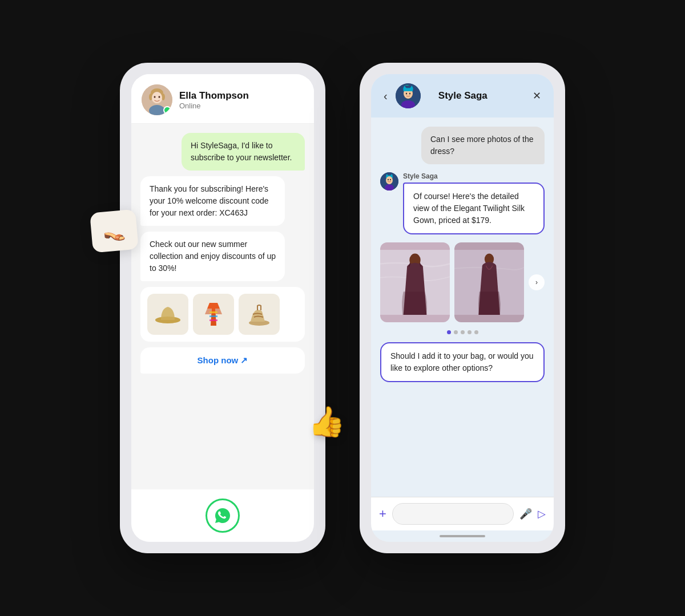 Image resolution: width=685 pixels, height=616 pixels. I want to click on ss-bot-msg-container-1: Style Saga Of course! Here's the detaile…, so click(474, 203).